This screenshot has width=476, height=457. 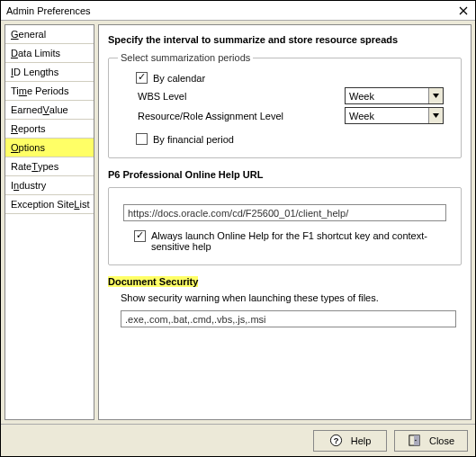 I want to click on tab-earned-value: Earned Value, so click(x=49, y=110).